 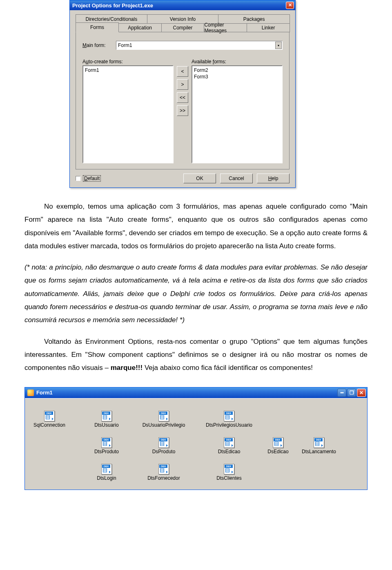 I want to click on move-left-button: <, so click(x=183, y=71).